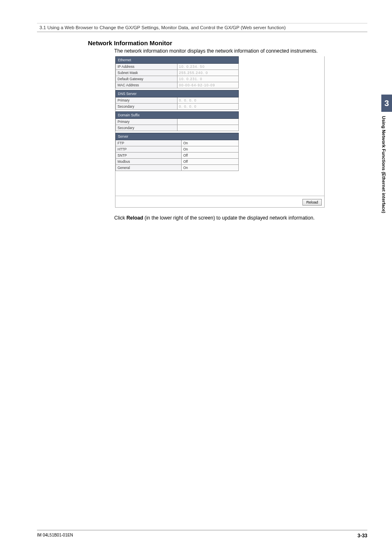 This screenshot has height=555, width=392. Describe the element at coordinates (147, 79) in the screenshot. I see `default-gateway-label: Default Gateway` at that location.